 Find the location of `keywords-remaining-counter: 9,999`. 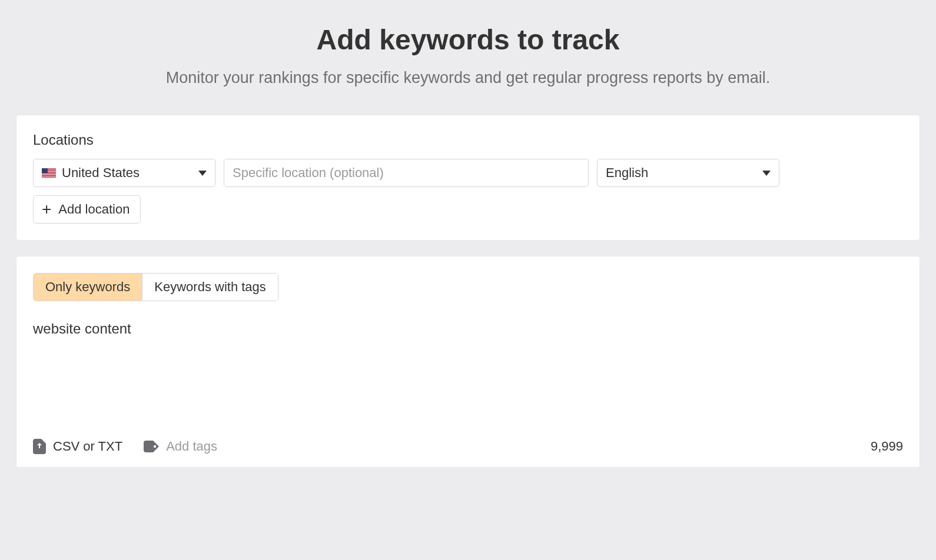

keywords-remaining-counter: 9,999 is located at coordinates (887, 446).